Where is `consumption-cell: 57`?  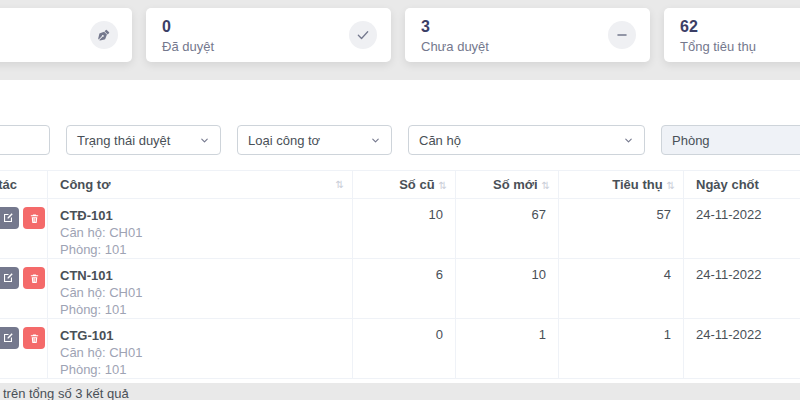 consumption-cell: 57 is located at coordinates (622, 229).